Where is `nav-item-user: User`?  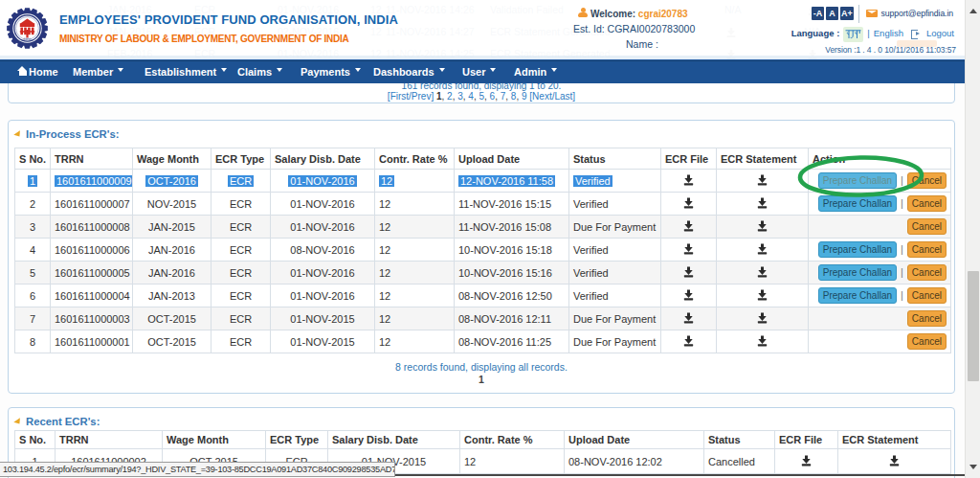 nav-item-user: User is located at coordinates (479, 73).